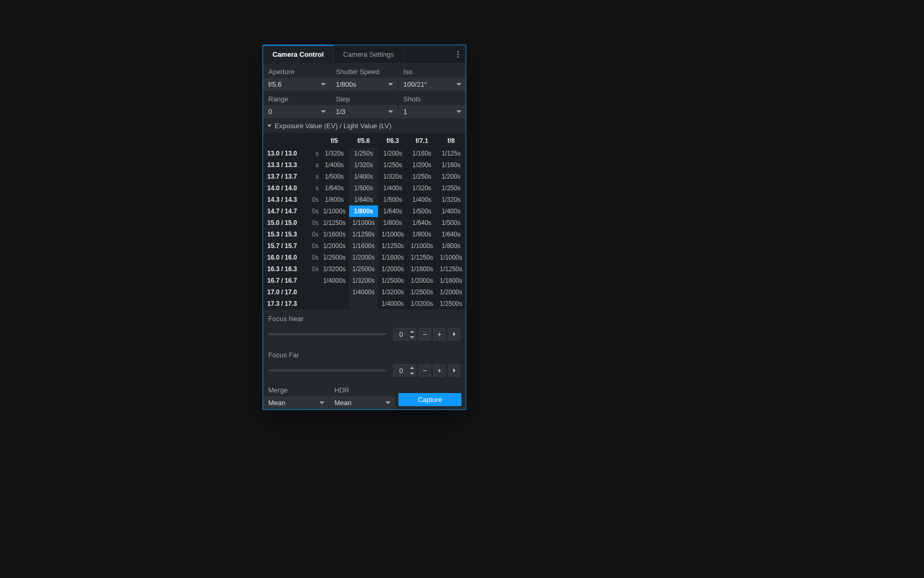 This screenshot has height=578, width=924. Describe the element at coordinates (364, 111) in the screenshot. I see `step-select: 1/3` at that location.